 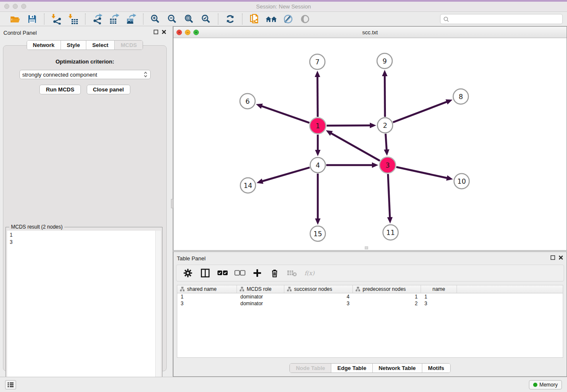 I want to click on tab-network: Network, so click(x=44, y=45).